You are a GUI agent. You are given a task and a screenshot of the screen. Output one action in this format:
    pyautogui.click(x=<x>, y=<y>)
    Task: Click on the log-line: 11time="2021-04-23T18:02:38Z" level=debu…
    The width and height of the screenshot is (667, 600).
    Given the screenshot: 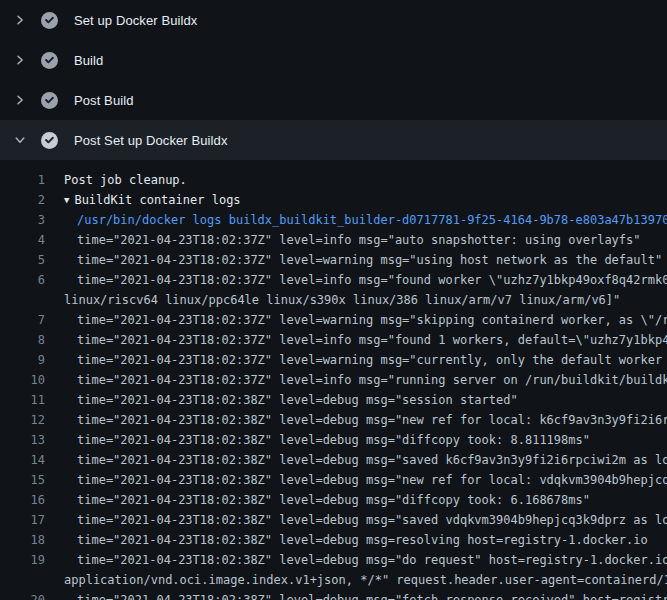 What is the action you would take?
    pyautogui.click(x=334, y=400)
    